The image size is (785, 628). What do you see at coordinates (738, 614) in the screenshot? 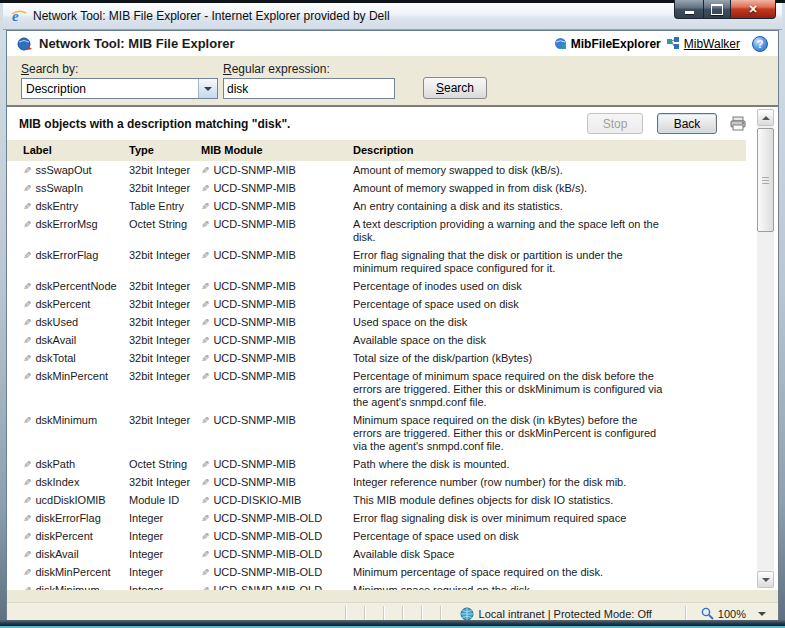
I see `zoom-control: 100%` at bounding box center [738, 614].